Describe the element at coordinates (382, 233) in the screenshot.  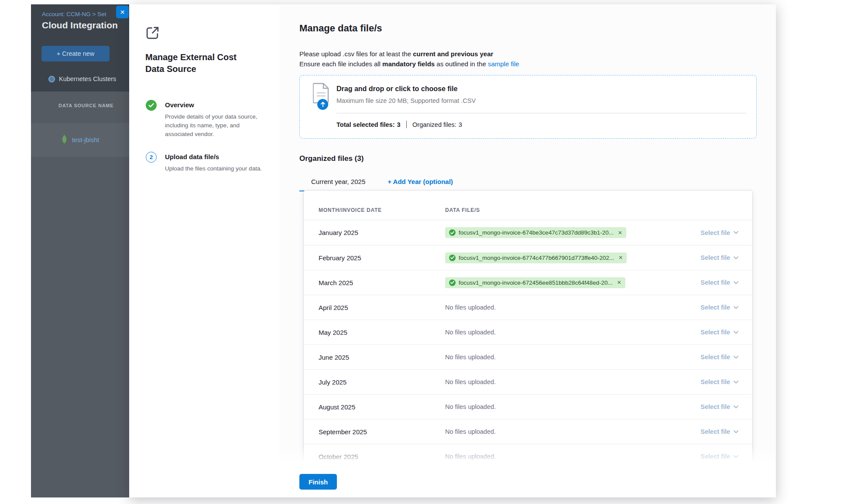
I see `month-label: January 2025` at that location.